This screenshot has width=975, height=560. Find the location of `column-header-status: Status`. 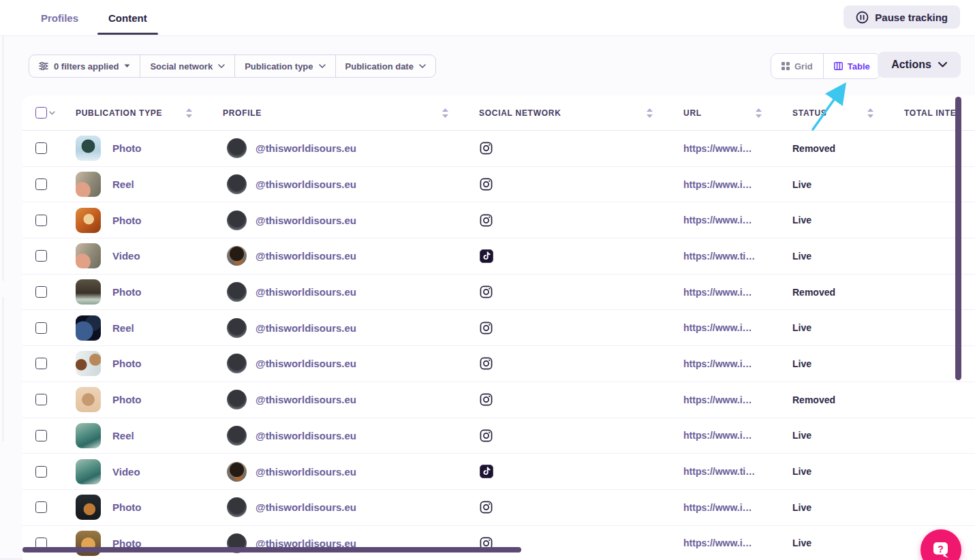

column-header-status: Status is located at coordinates (848, 113).